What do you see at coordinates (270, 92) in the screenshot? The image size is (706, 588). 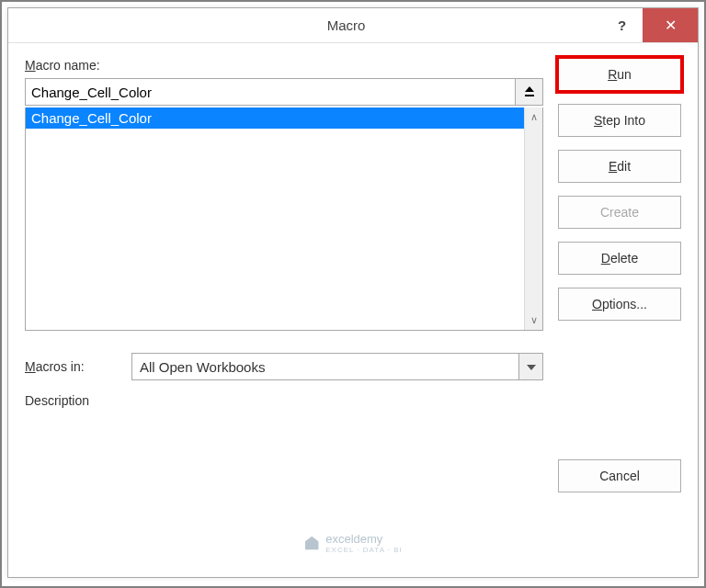 I see `macro-name-input` at bounding box center [270, 92].